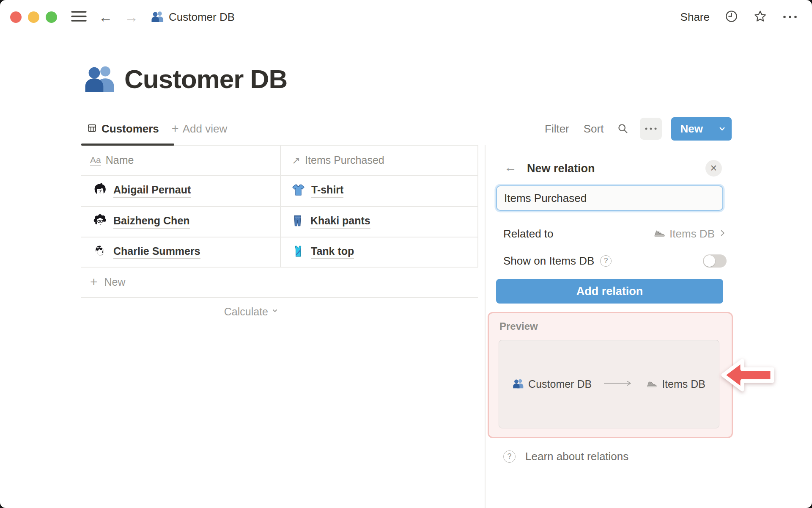 This screenshot has width=812, height=508. Describe the element at coordinates (193, 17) in the screenshot. I see `breadcrumb: Customer DB` at that location.